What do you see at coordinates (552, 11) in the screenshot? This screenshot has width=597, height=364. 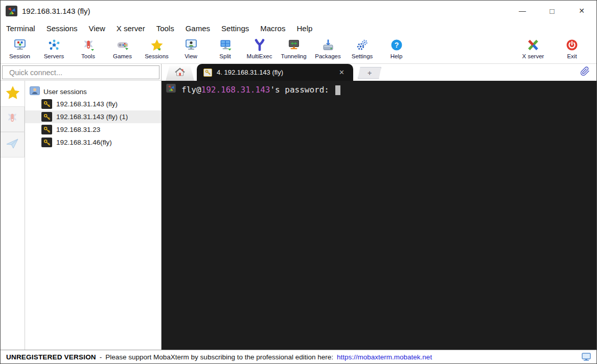 I see `maximize-button: □` at bounding box center [552, 11].